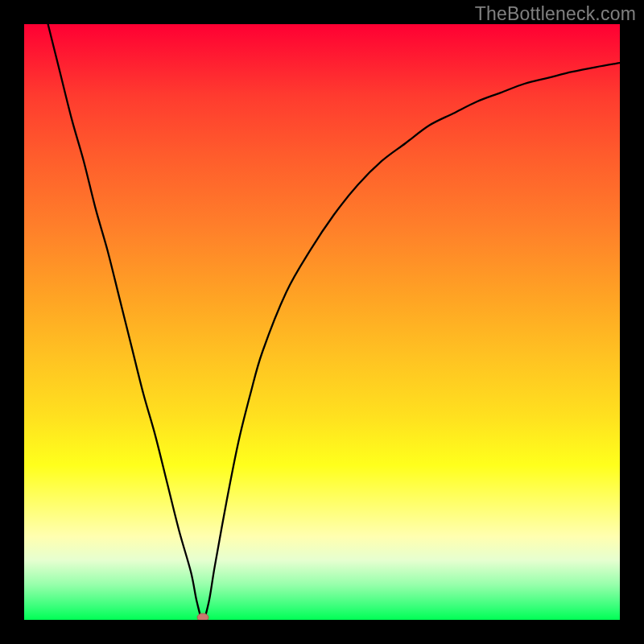 Image resolution: width=644 pixels, height=644 pixels. I want to click on watermark-text: TheBottleneck.com, so click(555, 14).